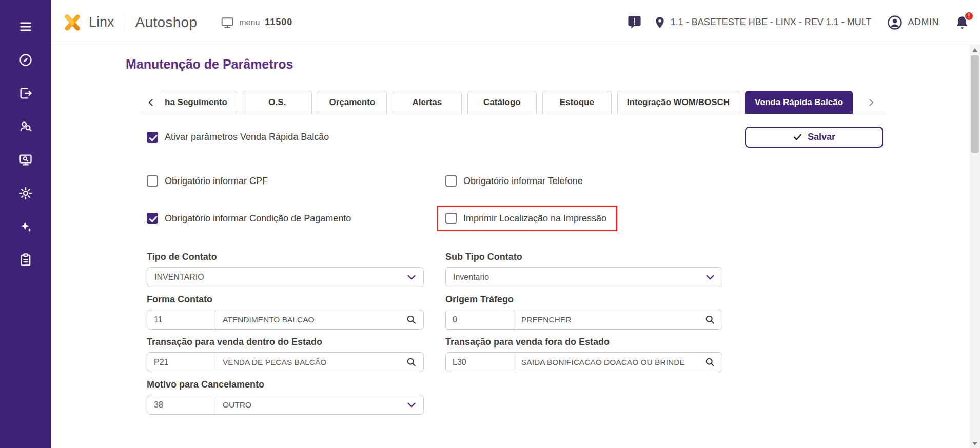 The width and height of the screenshot is (980, 448). I want to click on check-icon, so click(797, 137).